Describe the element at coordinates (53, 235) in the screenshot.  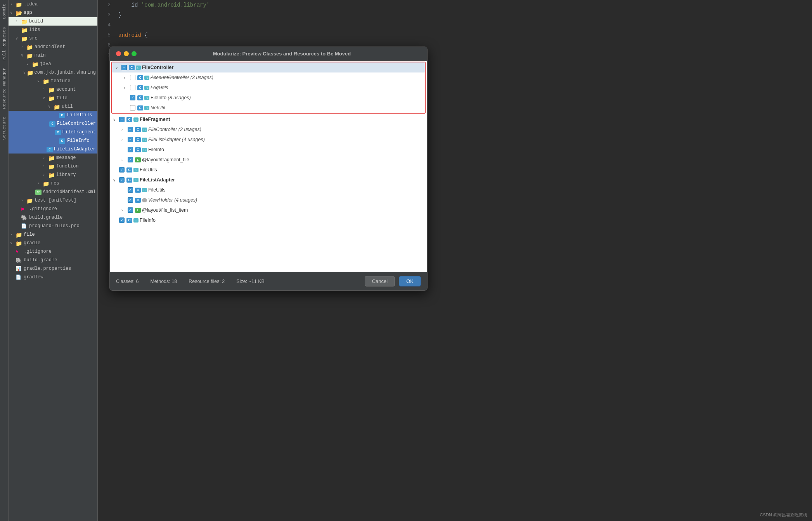
I see `tree-item-file-root: › 📁 file` at that location.